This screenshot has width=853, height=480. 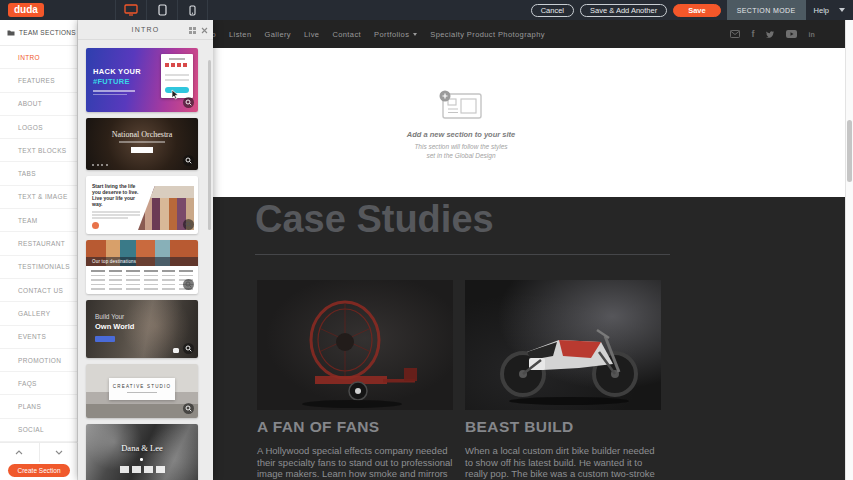 I want to click on sidebar-item-tabs: TABS, so click(x=38, y=174).